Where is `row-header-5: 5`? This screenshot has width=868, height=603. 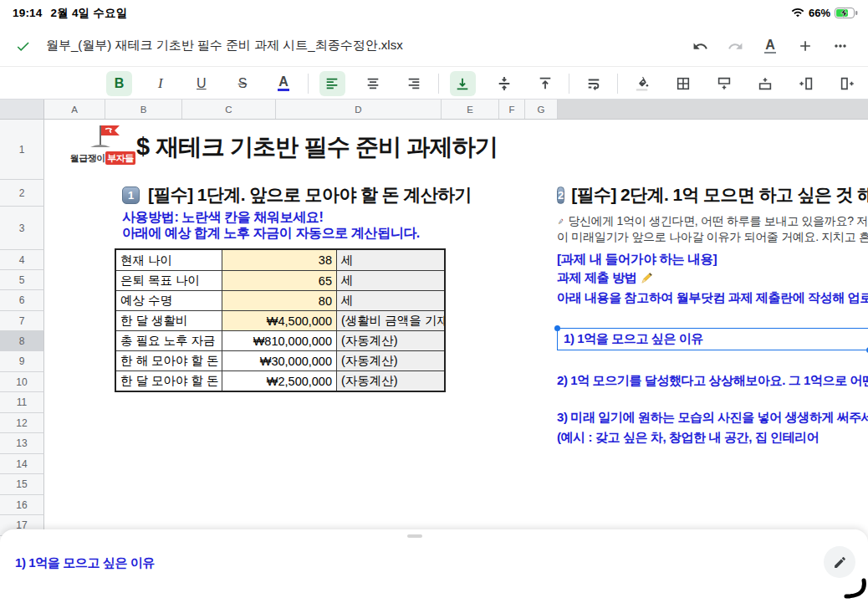 row-header-5: 5 is located at coordinates (22, 280).